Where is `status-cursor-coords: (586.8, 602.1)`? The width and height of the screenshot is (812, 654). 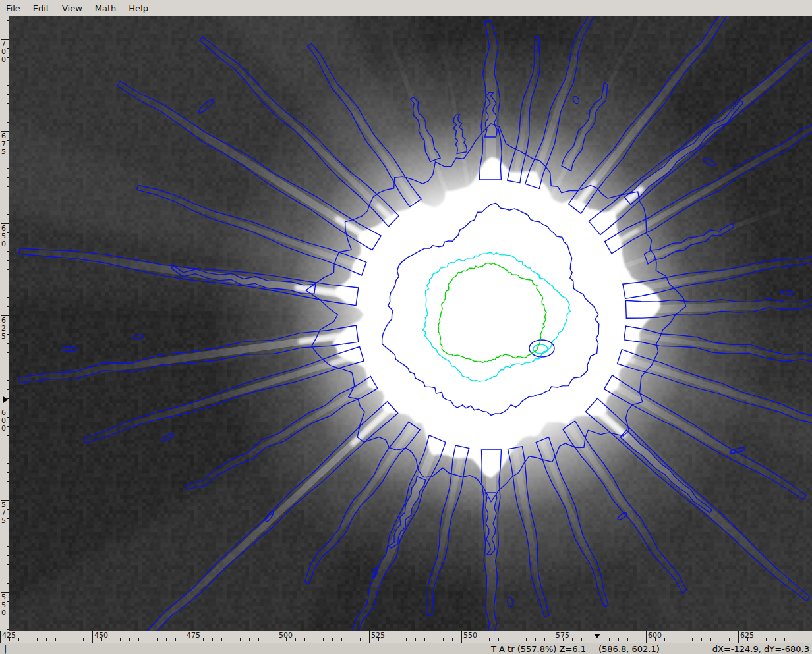 status-cursor-coords: (586.8, 602.1) is located at coordinates (629, 649).